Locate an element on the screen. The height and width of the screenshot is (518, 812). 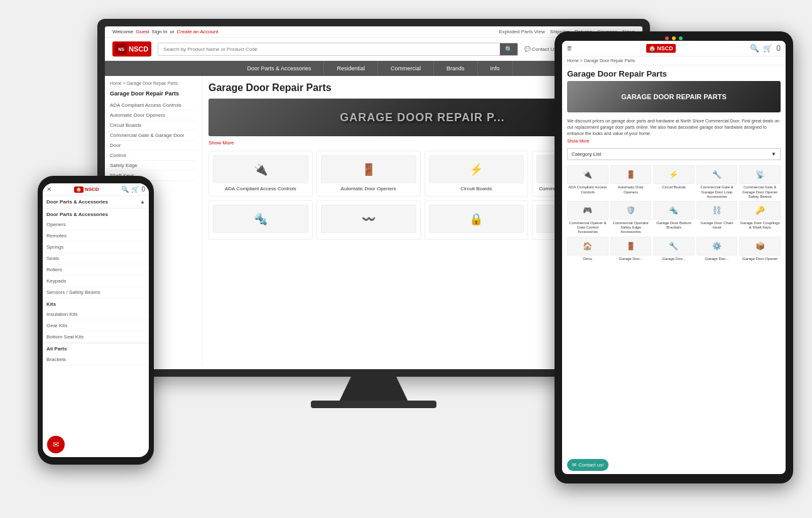
tablet-product-gd2-name: Garage Doo... is located at coordinates (674, 259).